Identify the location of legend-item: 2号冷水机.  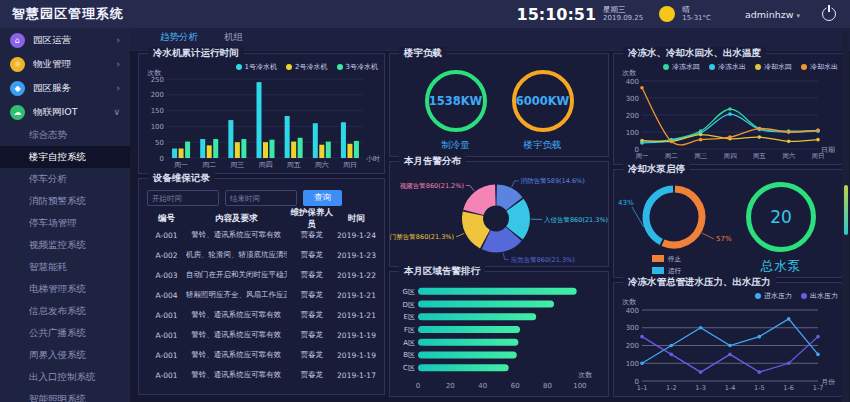
(306, 67).